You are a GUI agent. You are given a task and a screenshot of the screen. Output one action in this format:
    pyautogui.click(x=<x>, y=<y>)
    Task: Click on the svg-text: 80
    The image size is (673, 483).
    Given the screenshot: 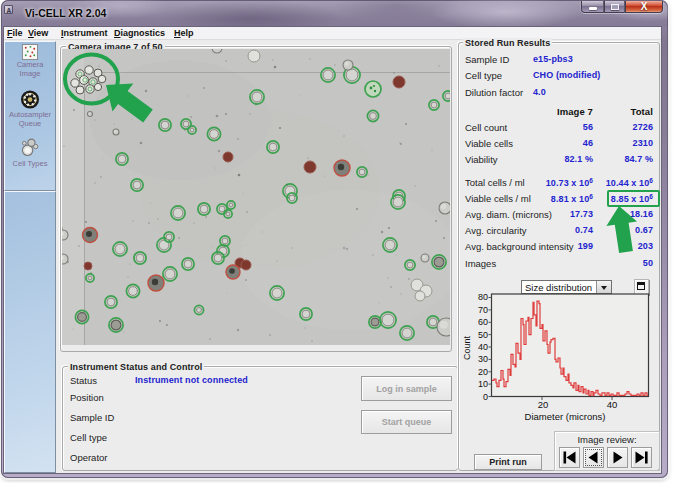 What is the action you would take?
    pyautogui.click(x=483, y=297)
    